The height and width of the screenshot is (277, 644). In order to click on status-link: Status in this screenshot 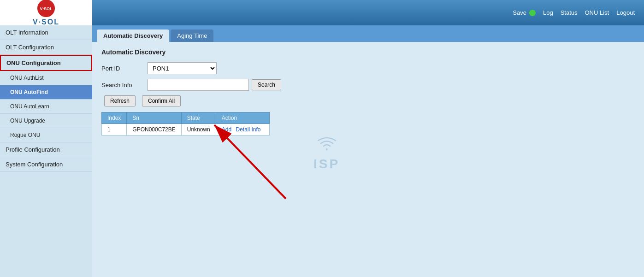, I will do `click(569, 13)`.